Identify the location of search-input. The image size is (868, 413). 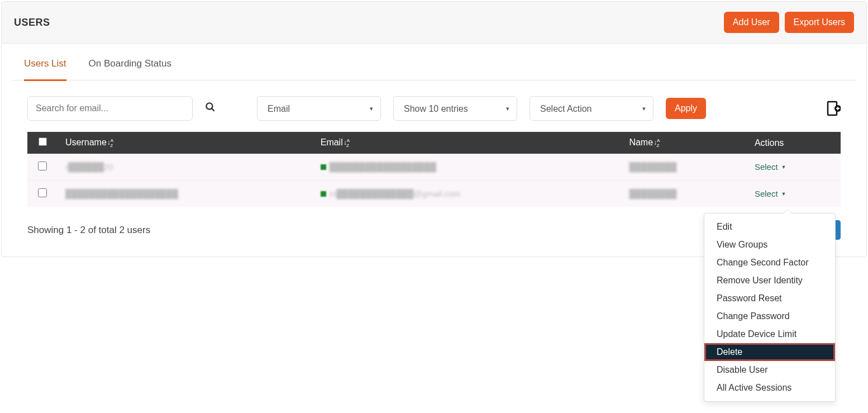
(110, 108).